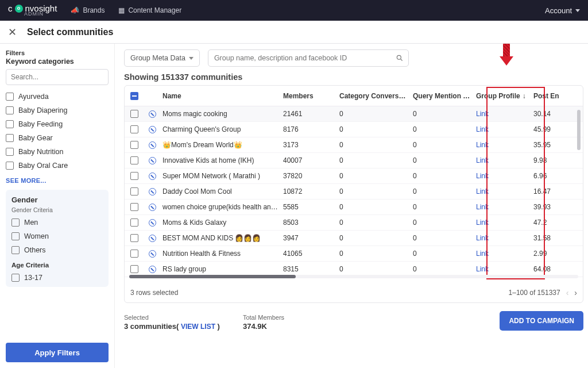  I want to click on category-ayurveda: Ayurveda, so click(57, 97).